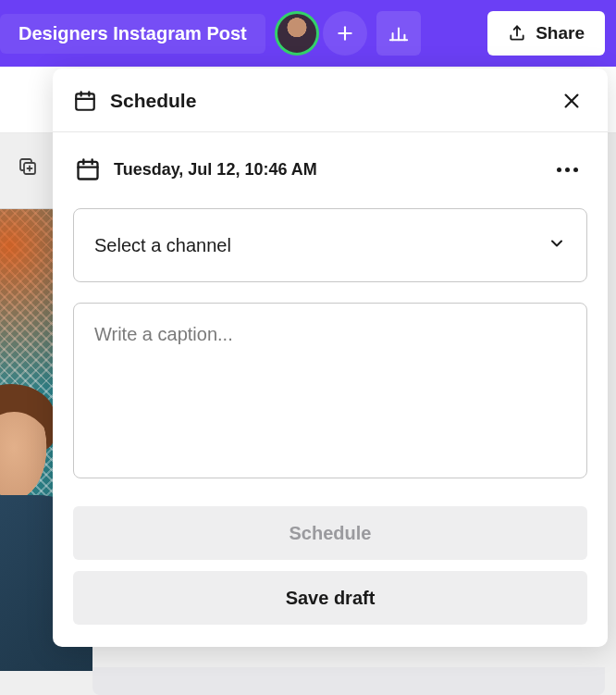 The height and width of the screenshot is (695, 616). I want to click on share-button-label: Share, so click(561, 33).